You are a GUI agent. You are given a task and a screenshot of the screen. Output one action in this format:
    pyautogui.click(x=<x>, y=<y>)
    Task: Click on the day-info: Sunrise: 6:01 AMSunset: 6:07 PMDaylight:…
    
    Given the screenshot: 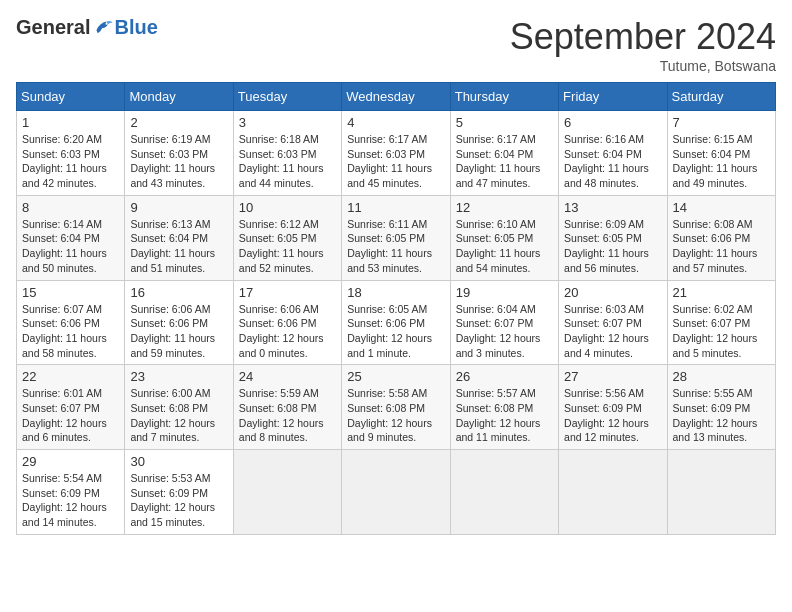 What is the action you would take?
    pyautogui.click(x=70, y=416)
    